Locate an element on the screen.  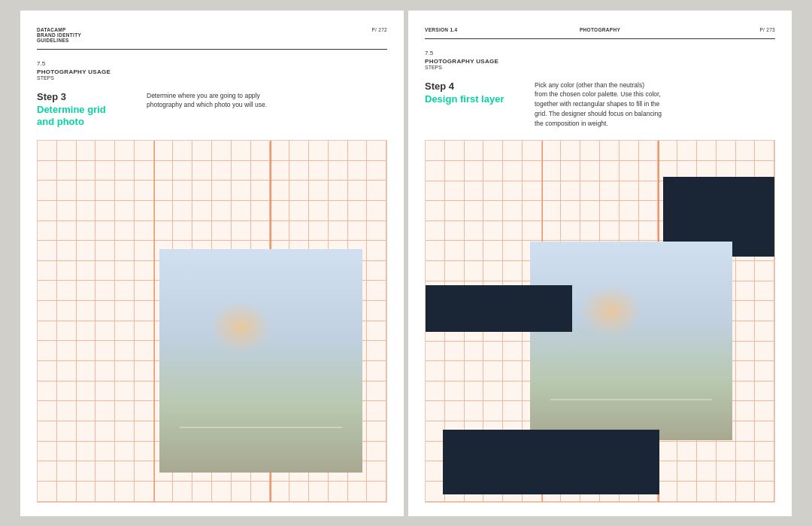
photo-svg-right: 2.75 is located at coordinates (632, 341).